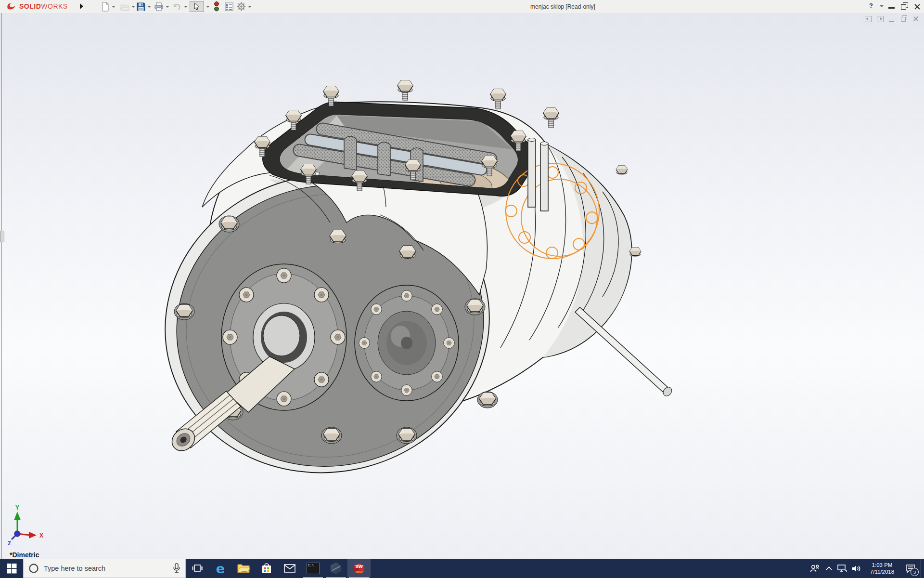 Image resolution: width=924 pixels, height=578 pixels. I want to click on triad-z-label: Z, so click(10, 543).